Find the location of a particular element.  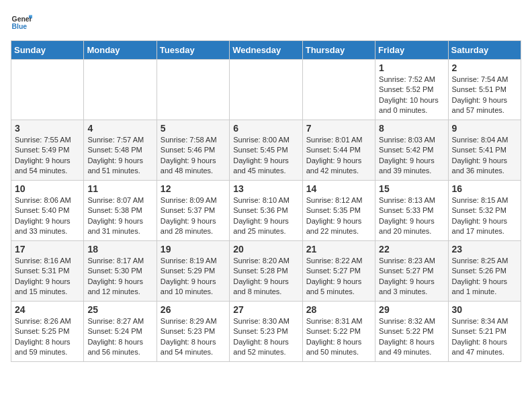

day-info: Sunrise: 8:17 AM Sunset: 5:30 PM Dayligh… is located at coordinates (120, 277).